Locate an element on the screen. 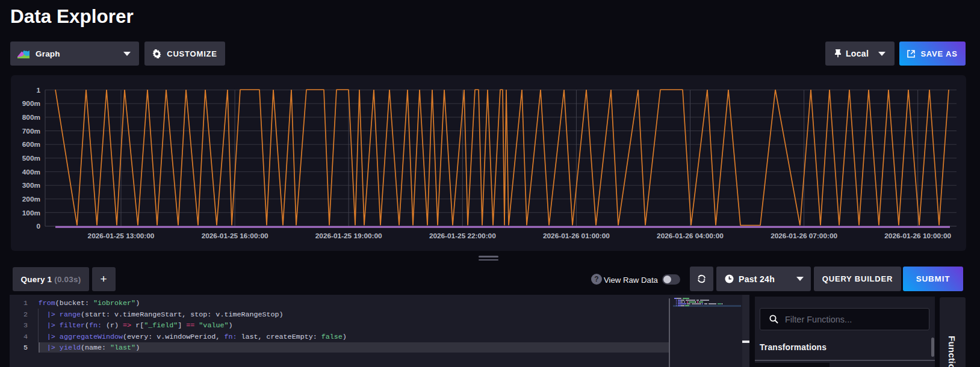 Image resolution: width=980 pixels, height=367 pixels. svg-text: 800m is located at coordinates (31, 117).